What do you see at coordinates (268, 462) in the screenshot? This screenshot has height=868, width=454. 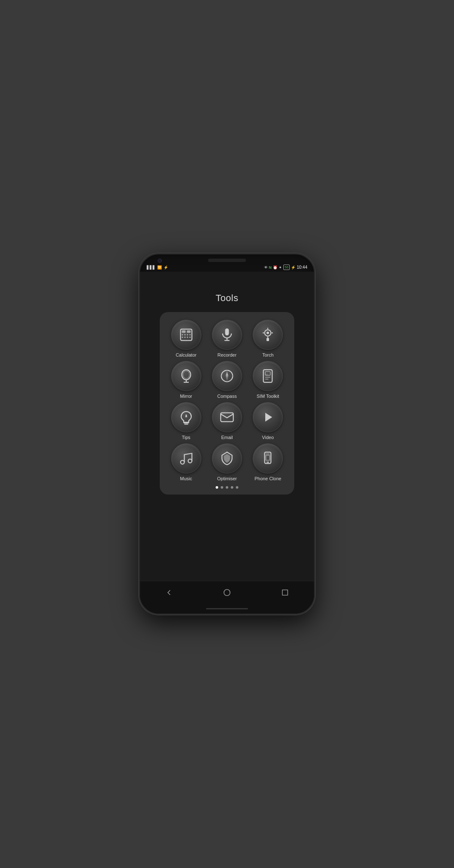 I see `app-phone-clone: Phone Clone` at bounding box center [268, 462].